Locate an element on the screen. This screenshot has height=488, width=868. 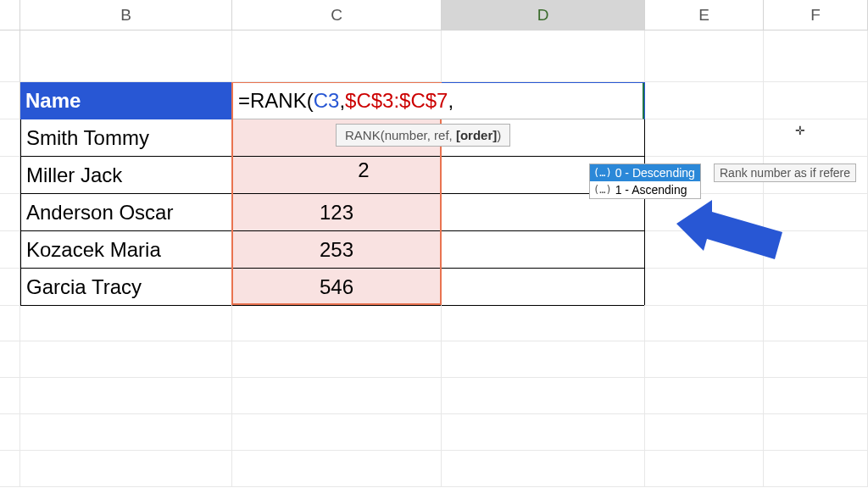
cell-sales-3: 253 is located at coordinates (337, 250).